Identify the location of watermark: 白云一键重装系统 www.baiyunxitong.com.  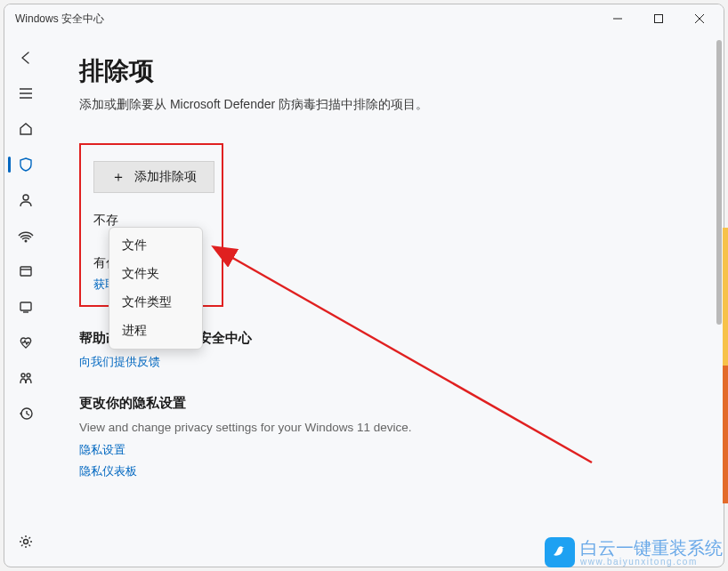
(634, 552).